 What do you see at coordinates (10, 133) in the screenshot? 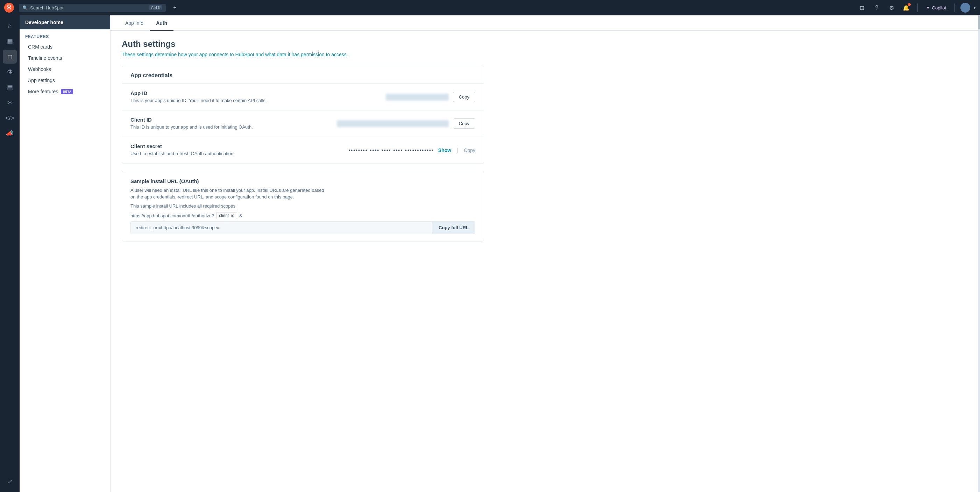
I see `megaphone-icon-btn: 📣` at bounding box center [10, 133].